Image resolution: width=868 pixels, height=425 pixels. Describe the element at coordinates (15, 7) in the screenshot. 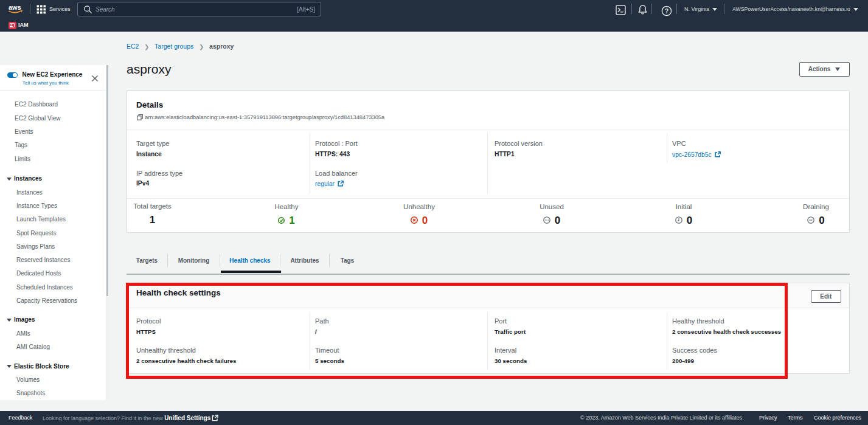

I see `svg-text: aws` at that location.